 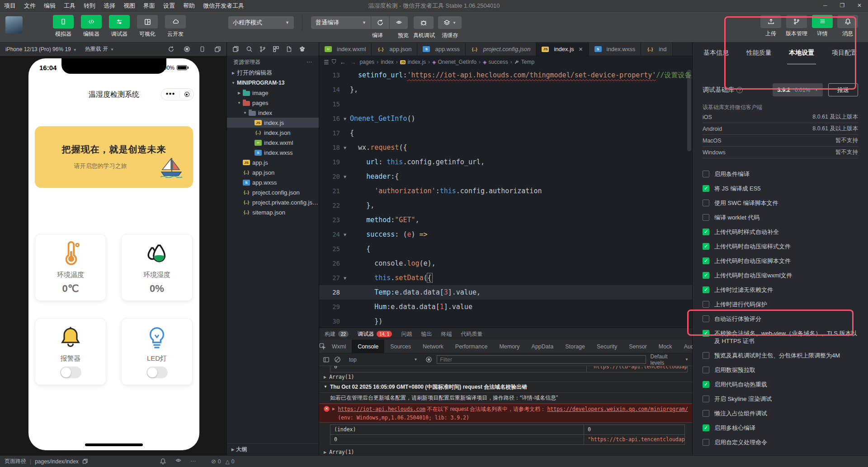 What do you see at coordinates (501, 49) in the screenshot?
I see `editor-tab-project.config.json: {..}project.config.json` at bounding box center [501, 49].